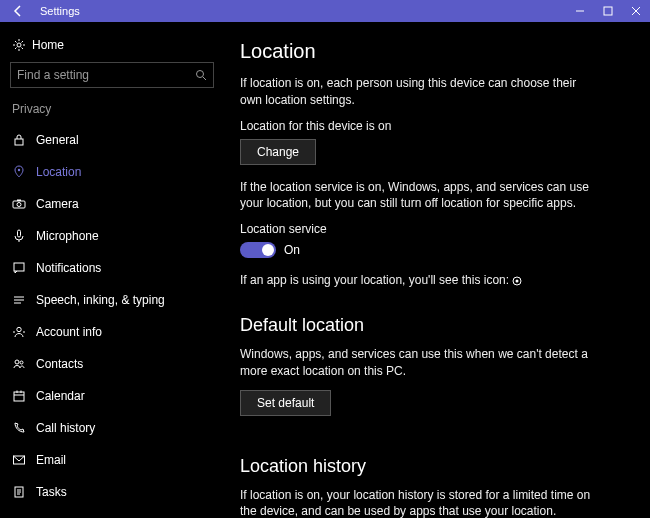 This screenshot has height=518, width=650. Describe the element at coordinates (24, 236) in the screenshot. I see `microphone-icon` at that location.